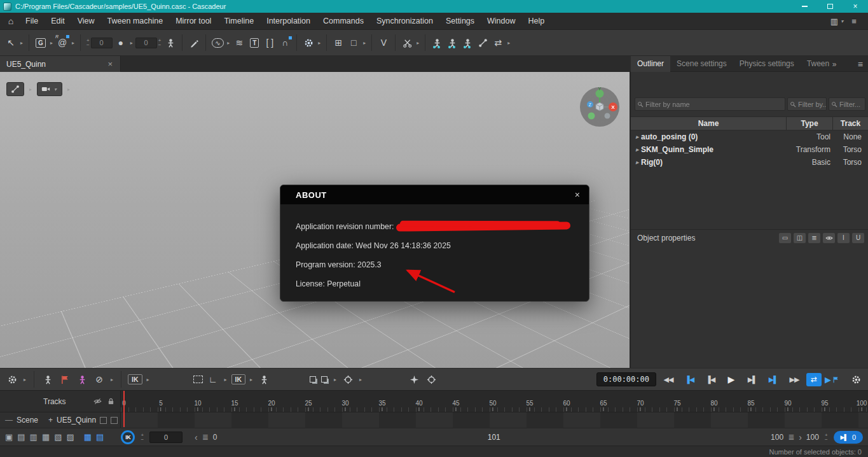 This screenshot has height=457, width=868. I want to click on mirror-pose-icon, so click(48, 379).